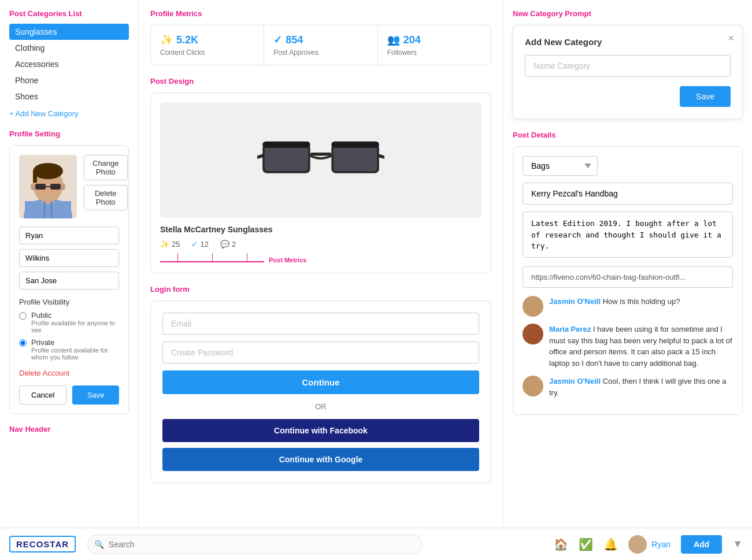 The image size is (752, 560). I want to click on content-clicks-metric: ✨ 5.2K Content Clicks, so click(208, 45).